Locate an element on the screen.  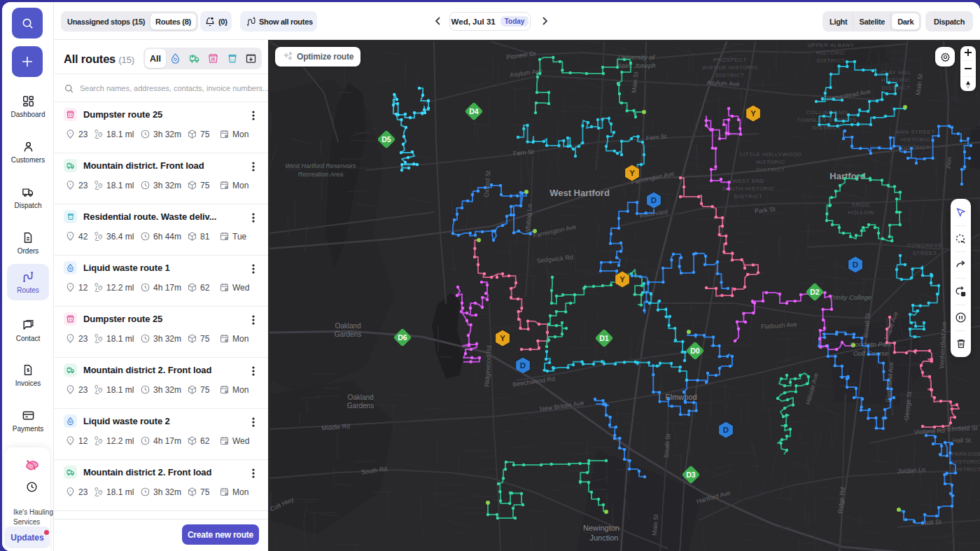
svg-text: STREET is located at coordinates (925, 253).